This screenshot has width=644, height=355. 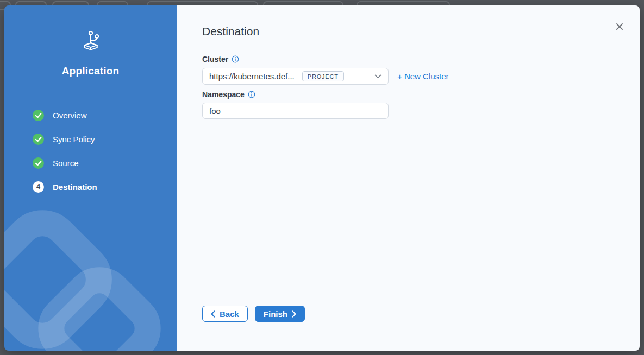 What do you see at coordinates (75, 187) in the screenshot?
I see `step-label: Destination` at bounding box center [75, 187].